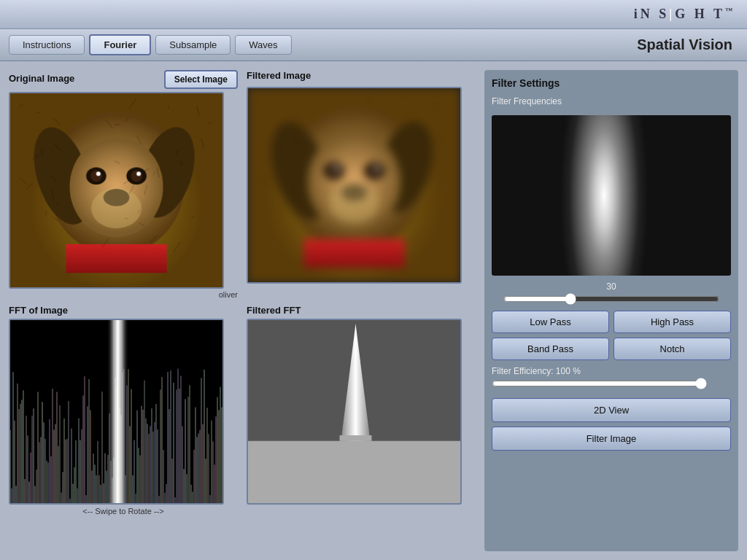  What do you see at coordinates (361, 184) in the screenshot?
I see `filtered-image-panel: Filtered Image` at bounding box center [361, 184].